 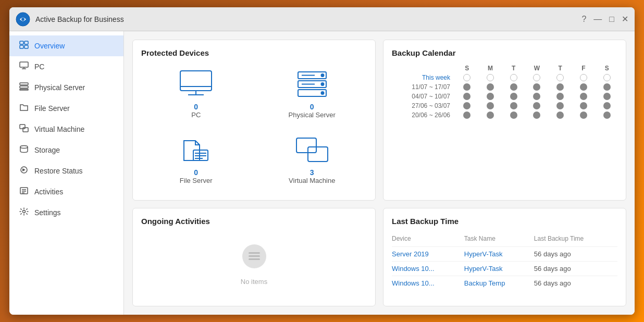 I want to click on cal-header-s1: S, so click(x=467, y=68).